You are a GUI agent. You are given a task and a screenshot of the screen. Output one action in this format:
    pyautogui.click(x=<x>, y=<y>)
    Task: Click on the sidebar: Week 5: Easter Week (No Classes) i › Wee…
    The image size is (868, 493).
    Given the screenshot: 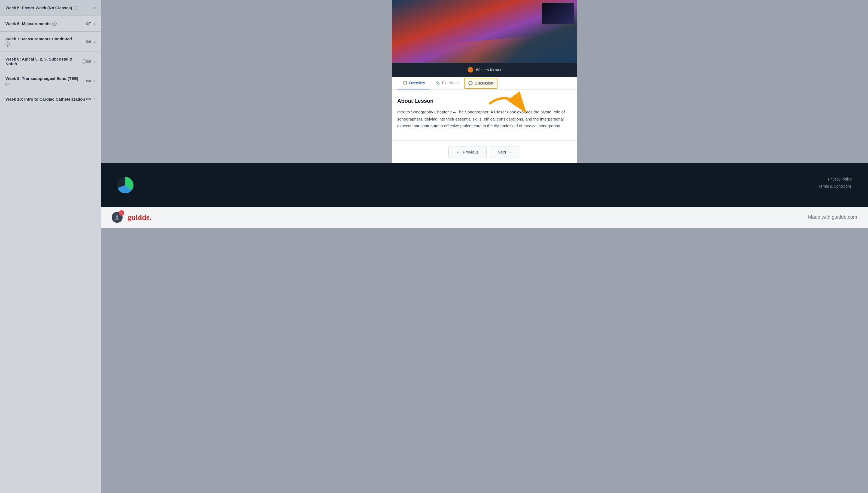 What is the action you would take?
    pyautogui.click(x=50, y=246)
    